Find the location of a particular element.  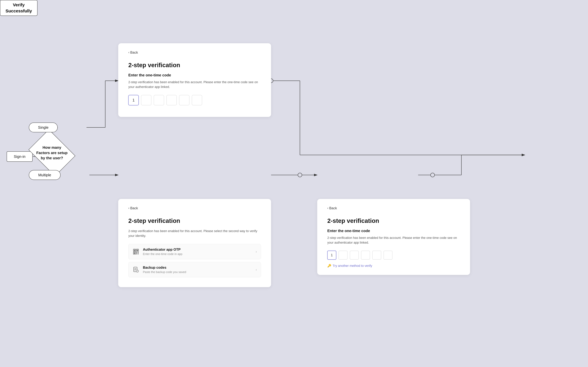

br-back-label: Back is located at coordinates (333, 208).